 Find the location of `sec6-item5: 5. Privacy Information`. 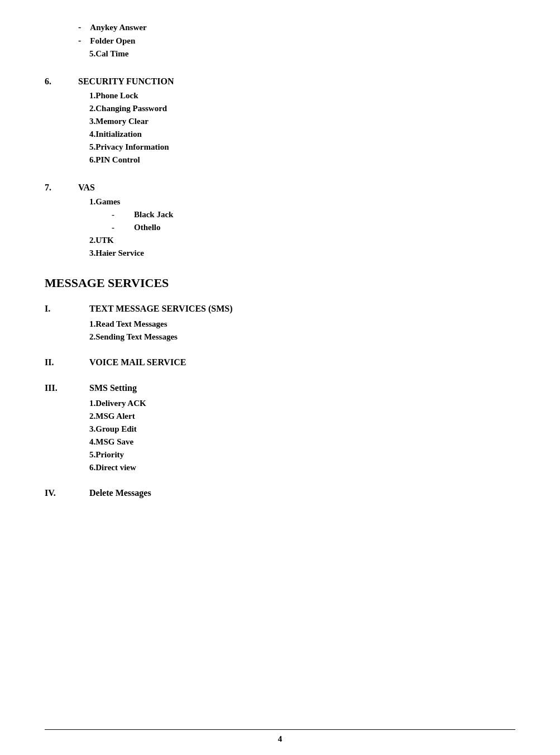

sec6-item5: 5. Privacy Information is located at coordinates (280, 147).